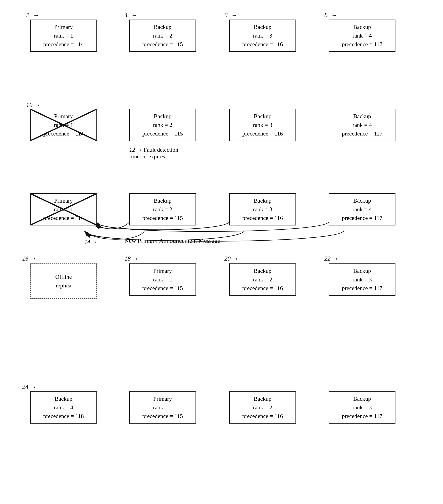 Image resolution: width=443 pixels, height=504 pixels. What do you see at coordinates (64, 209) in the screenshot?
I see `node-9-crossed: Primary rank = 1 precedence = 114` at bounding box center [64, 209].